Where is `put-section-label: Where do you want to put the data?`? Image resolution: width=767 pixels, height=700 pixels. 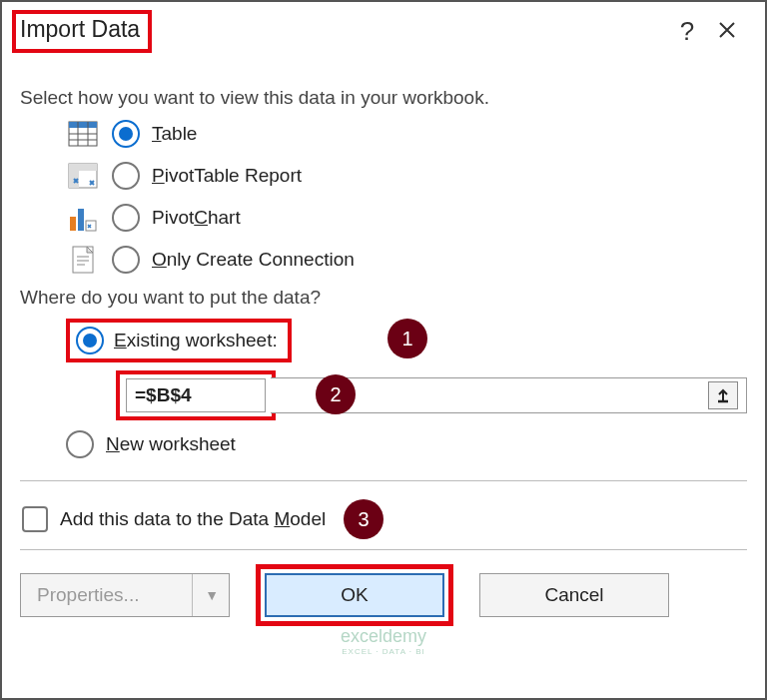 put-section-label: Where do you want to put the data? is located at coordinates (384, 298).